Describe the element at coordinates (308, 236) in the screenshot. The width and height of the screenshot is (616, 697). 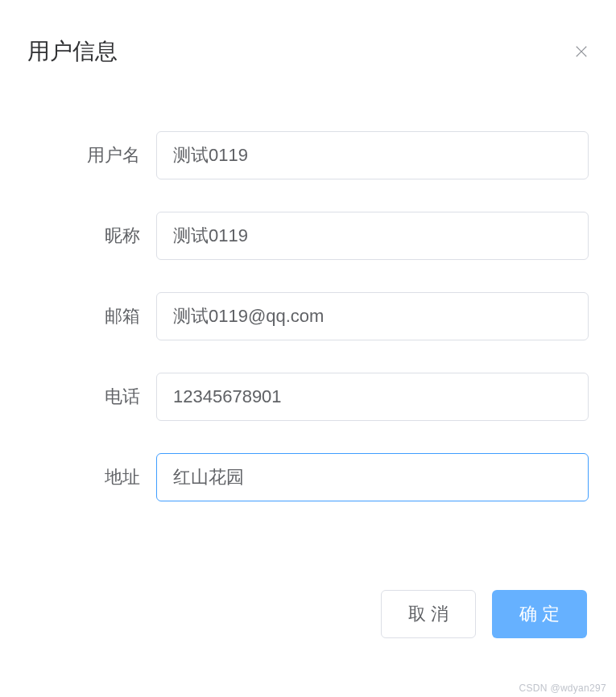
I see `form-item-nickname: 昵称` at that location.